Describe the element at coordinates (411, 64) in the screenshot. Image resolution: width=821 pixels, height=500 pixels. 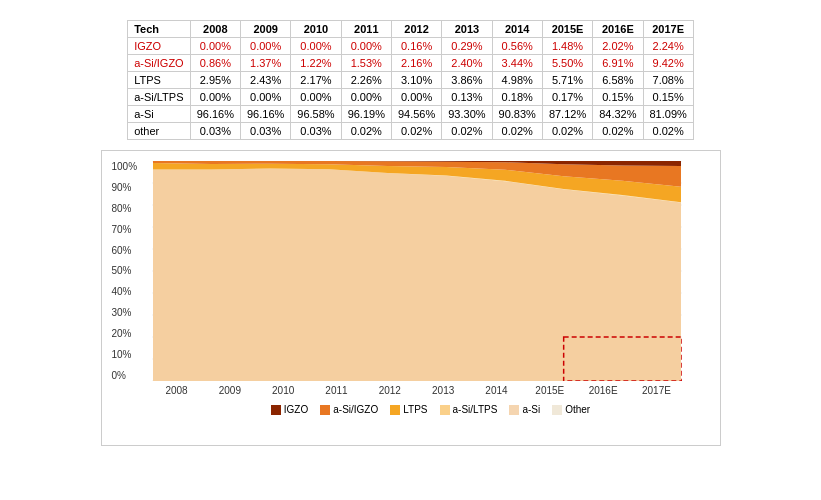
I see `table-row: a-Si/IGZO0.86%1.37%1.22%1.53%2.16%2.40%3…` at that location.